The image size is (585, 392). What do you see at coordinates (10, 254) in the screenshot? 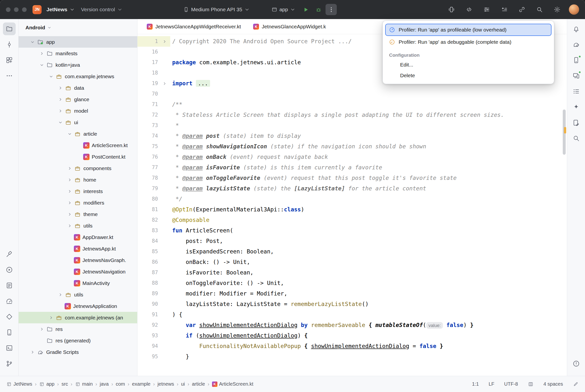
I see `tool-build-button` at bounding box center [10, 254].